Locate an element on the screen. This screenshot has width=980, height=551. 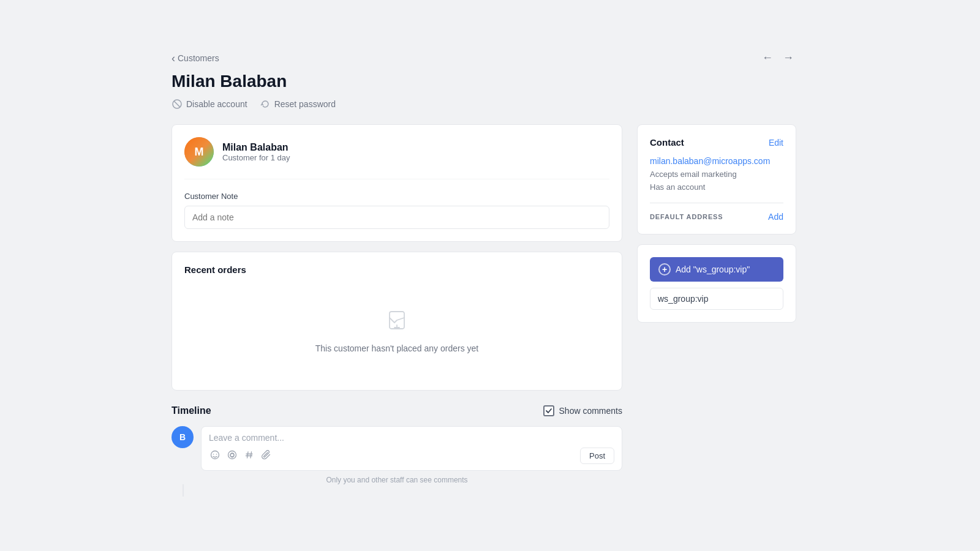
action-row: Disable account Reset password is located at coordinates (484, 104).